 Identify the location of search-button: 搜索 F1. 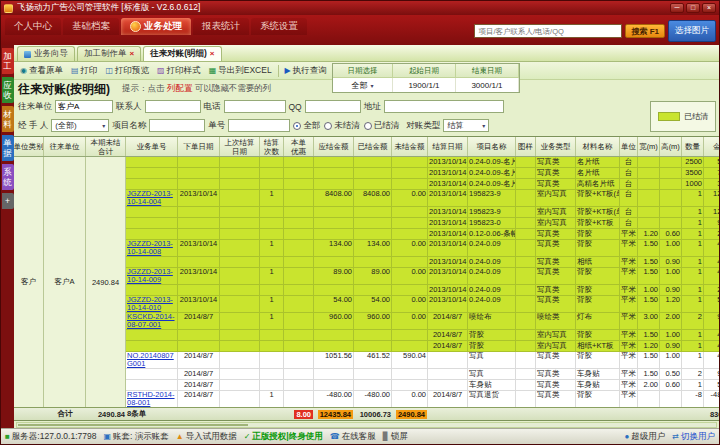
(645, 31).